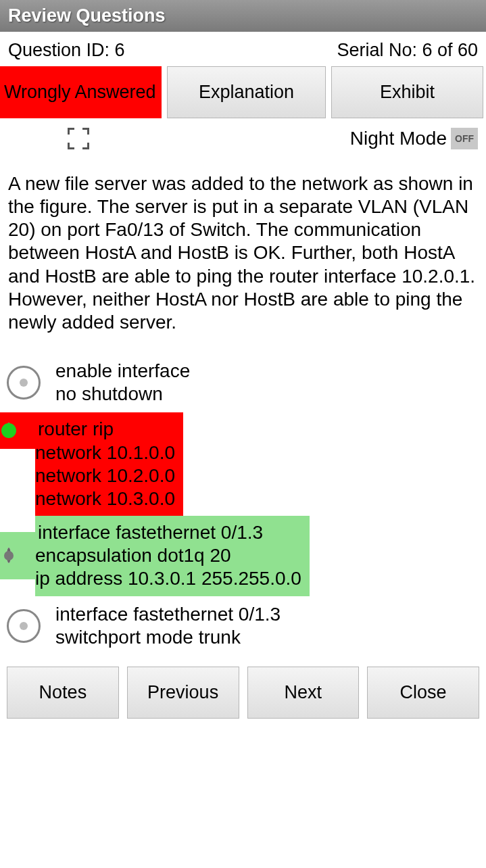 The width and height of the screenshot is (486, 868). Describe the element at coordinates (246, 92) in the screenshot. I see `explanation-button: Explanation` at that location.